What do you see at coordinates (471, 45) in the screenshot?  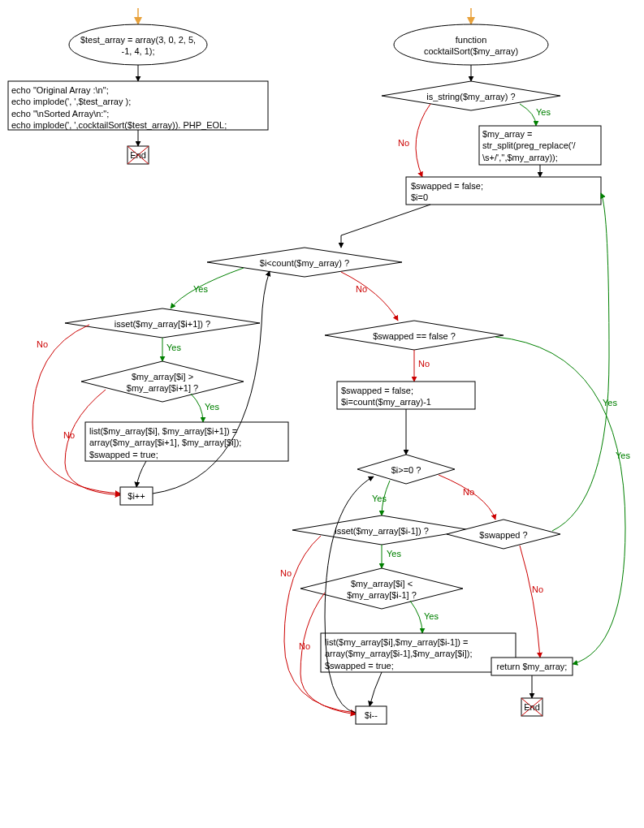 I see `node-f-start` at bounding box center [471, 45].